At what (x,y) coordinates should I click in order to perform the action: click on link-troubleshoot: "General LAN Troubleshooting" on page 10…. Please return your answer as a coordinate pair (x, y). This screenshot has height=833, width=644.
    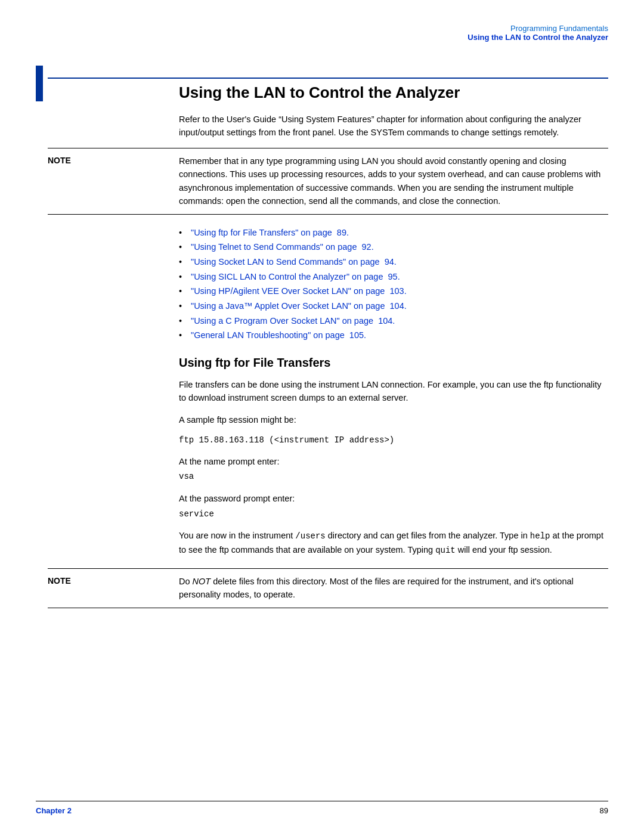
    Looking at the image, I should click on (278, 335).